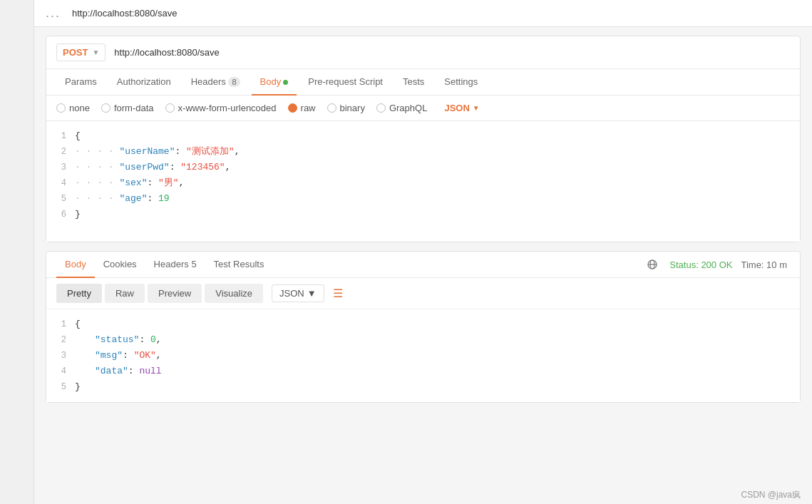 The height and width of the screenshot is (504, 812). I want to click on response-status-text: Status: 200 OK, so click(701, 265).